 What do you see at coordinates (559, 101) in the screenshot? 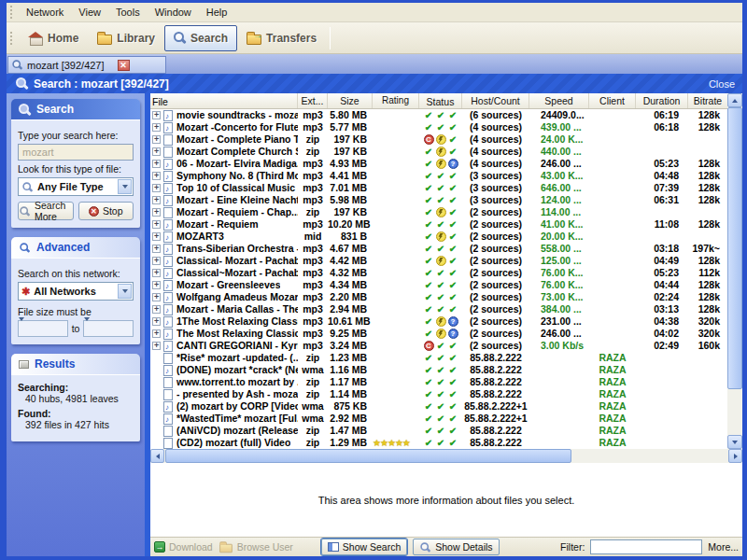
I see `column-header-speed: Speed` at bounding box center [559, 101].